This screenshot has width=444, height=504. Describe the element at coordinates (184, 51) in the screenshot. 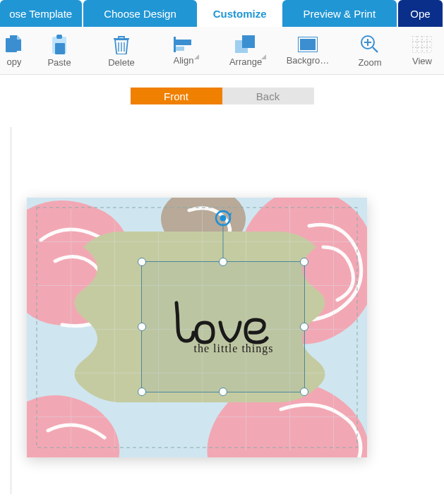

I see `align-button: Align` at that location.